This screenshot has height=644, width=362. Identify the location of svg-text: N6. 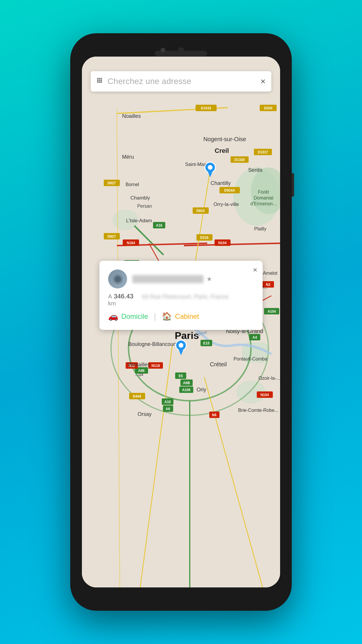
(214, 415).